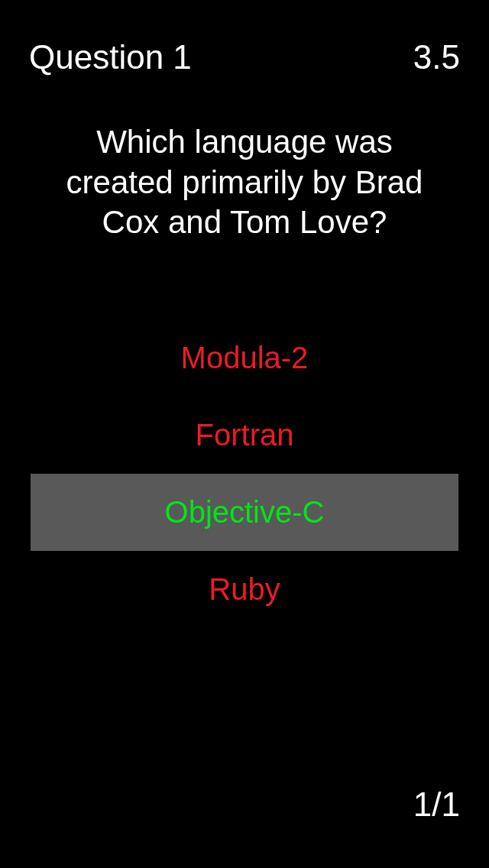 Image resolution: width=489 pixels, height=868 pixels. Describe the element at coordinates (244, 358) in the screenshot. I see `answer-option-0: Modula-2` at that location.